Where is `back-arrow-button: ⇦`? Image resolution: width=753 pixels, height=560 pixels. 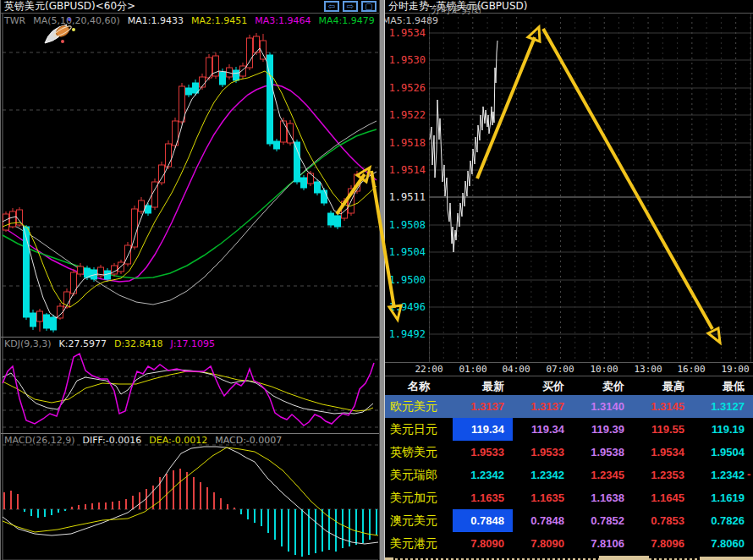
back-arrow-button: ⇦ is located at coordinates (332, 7).